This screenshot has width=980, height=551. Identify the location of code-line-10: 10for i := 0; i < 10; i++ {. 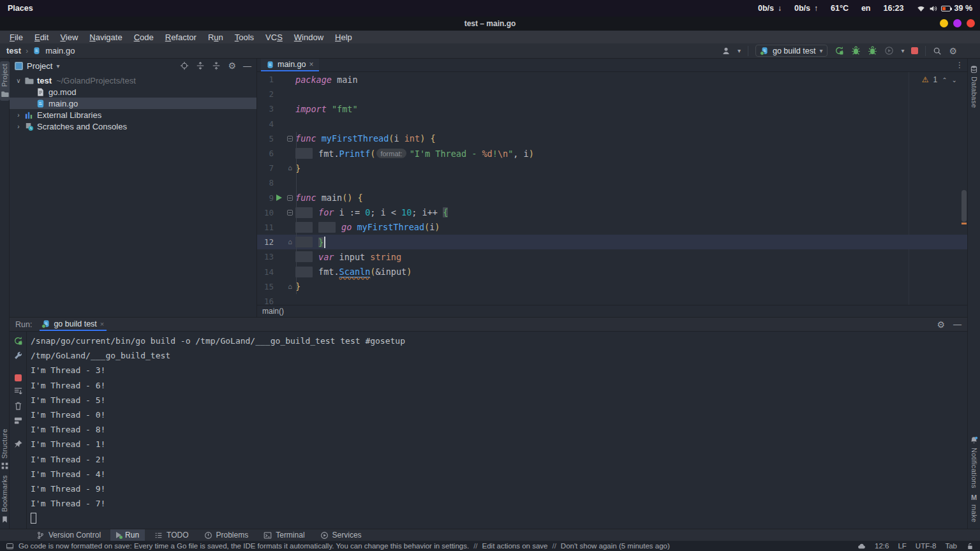
(612, 213).